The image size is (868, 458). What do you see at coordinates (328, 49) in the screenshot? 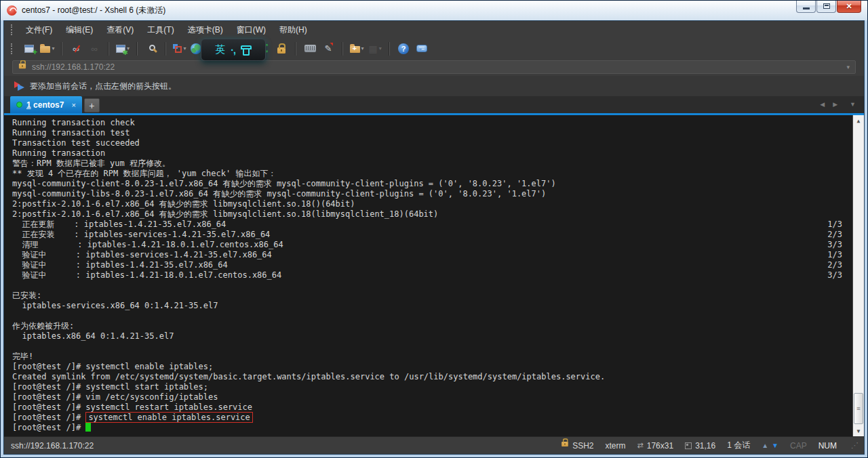
I see `highlighter-pen-button` at bounding box center [328, 49].